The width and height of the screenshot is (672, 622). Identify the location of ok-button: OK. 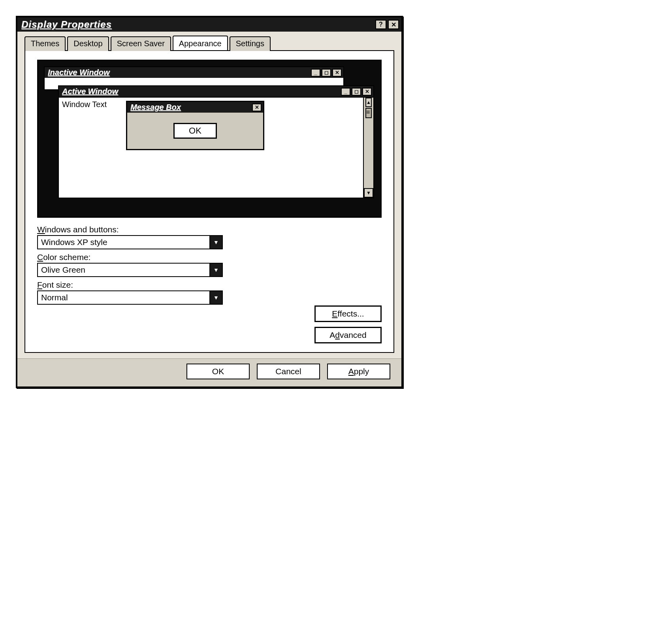
(218, 371).